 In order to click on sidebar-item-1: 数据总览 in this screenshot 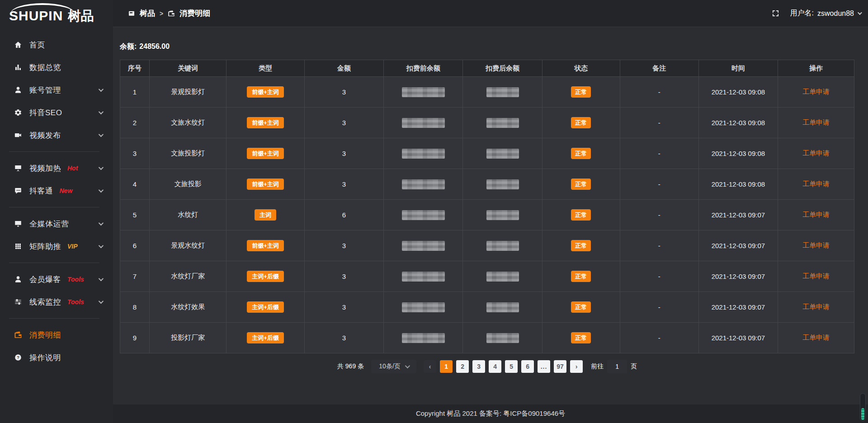, I will do `click(57, 67)`.